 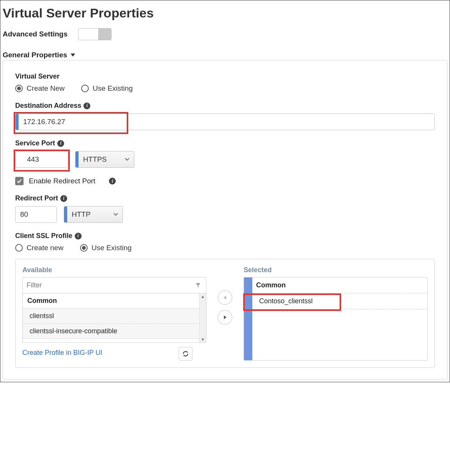 What do you see at coordinates (95, 159) in the screenshot?
I see `svc-port-protocol-value: HTTPS` at bounding box center [95, 159].